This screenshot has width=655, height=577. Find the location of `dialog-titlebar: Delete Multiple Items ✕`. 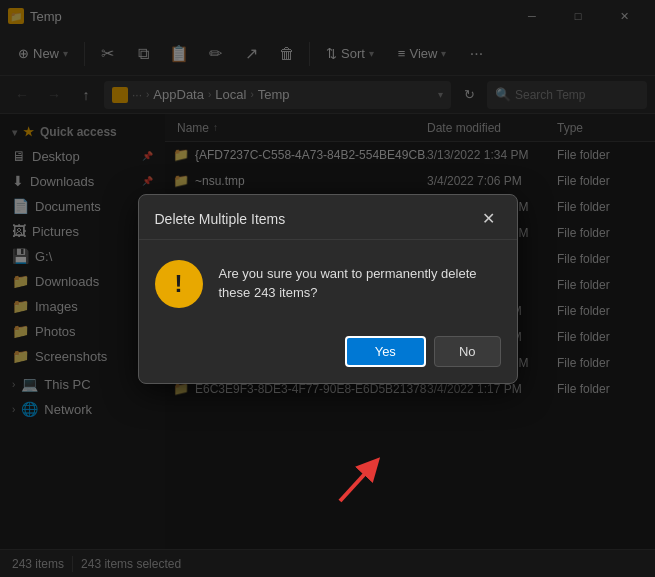

dialog-titlebar: Delete Multiple Items ✕ is located at coordinates (328, 218).